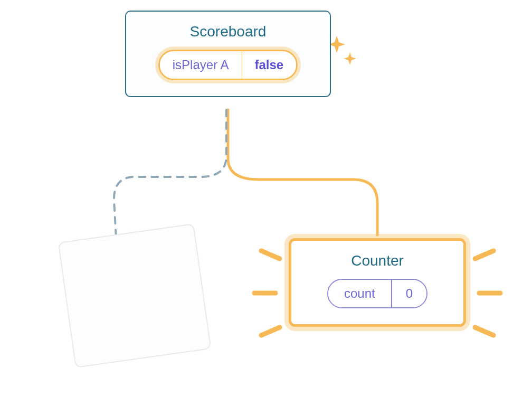 Image resolution: width=532 pixels, height=396 pixels. I want to click on state-value: 0, so click(408, 294).